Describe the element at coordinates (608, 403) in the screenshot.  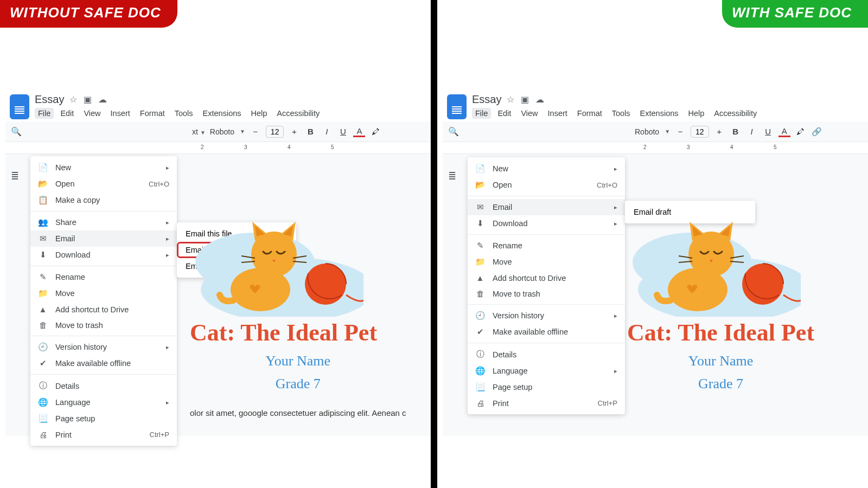
I see `menu-shortcut: Ctrl+P` at that location.